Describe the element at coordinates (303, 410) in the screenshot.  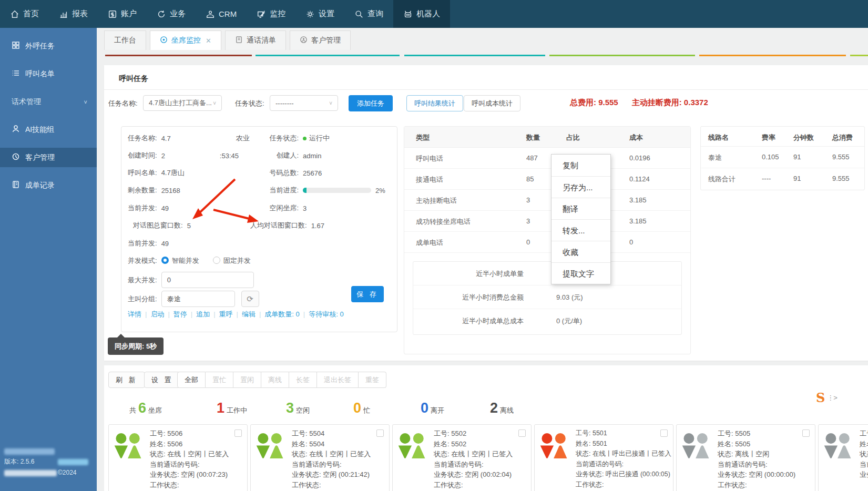
I see `stat-label: 空闲` at that location.